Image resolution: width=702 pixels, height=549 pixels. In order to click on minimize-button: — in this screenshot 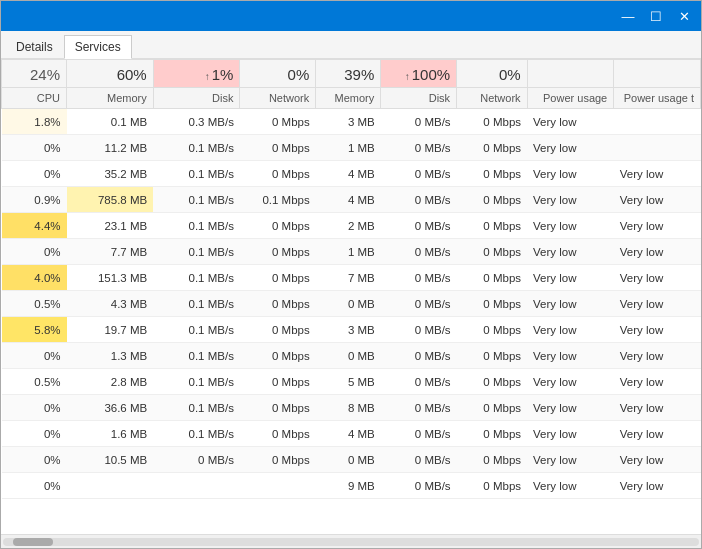, I will do `click(628, 16)`.